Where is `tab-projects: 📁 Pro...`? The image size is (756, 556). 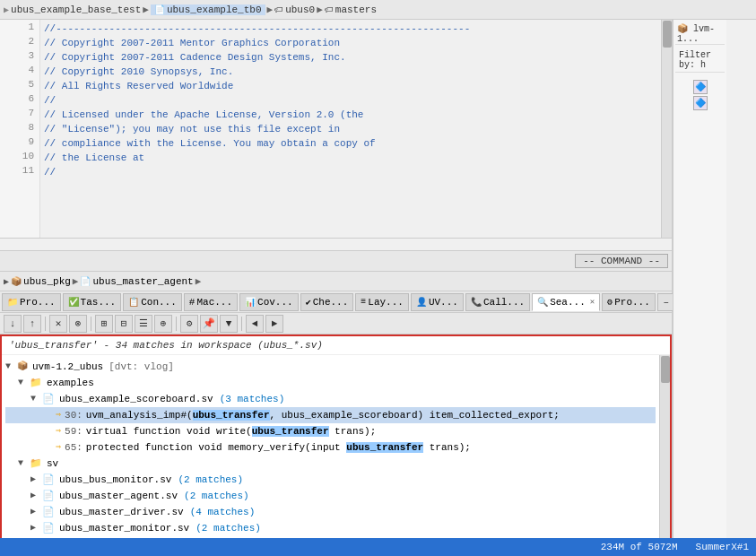
tab-projects: 📁 Pro... is located at coordinates (31, 302).